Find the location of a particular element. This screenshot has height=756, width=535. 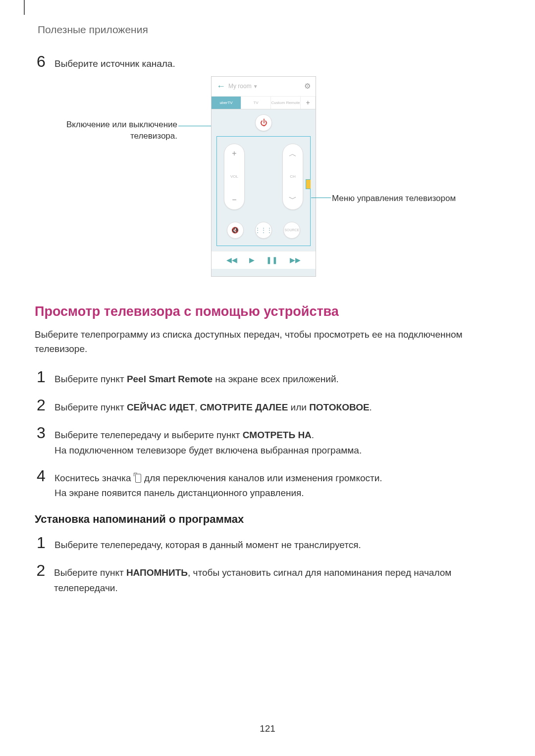

bold: СМОТРИТЕ ДАЛЕЕ is located at coordinates (244, 407).